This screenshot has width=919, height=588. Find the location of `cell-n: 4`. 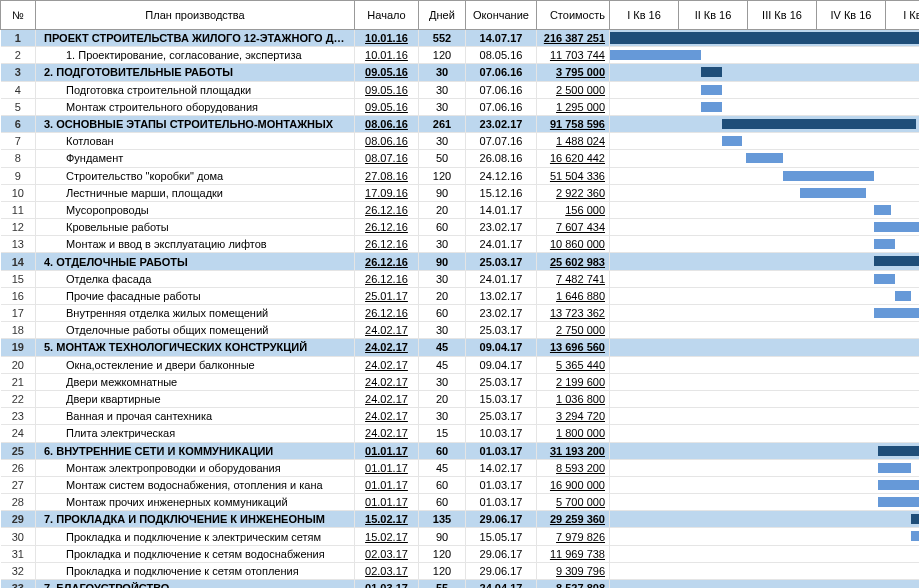

cell-n: 4 is located at coordinates (18, 90).